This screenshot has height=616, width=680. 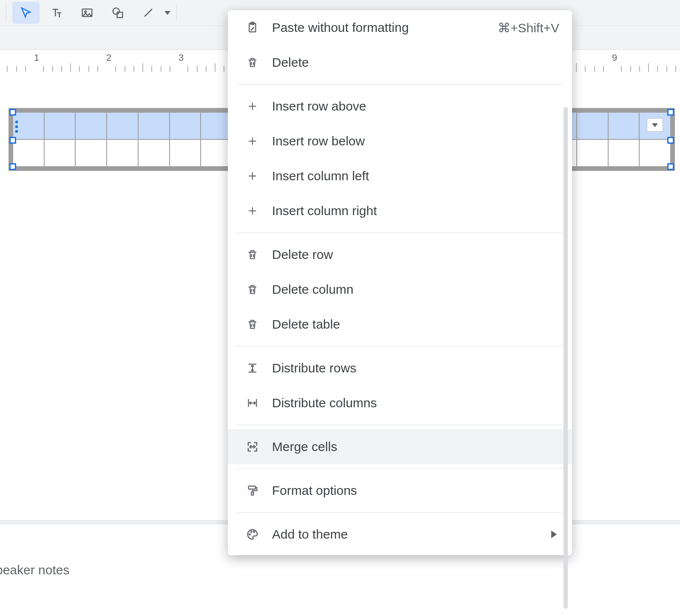 I want to click on menu-delete-column: Delete column, so click(x=400, y=290).